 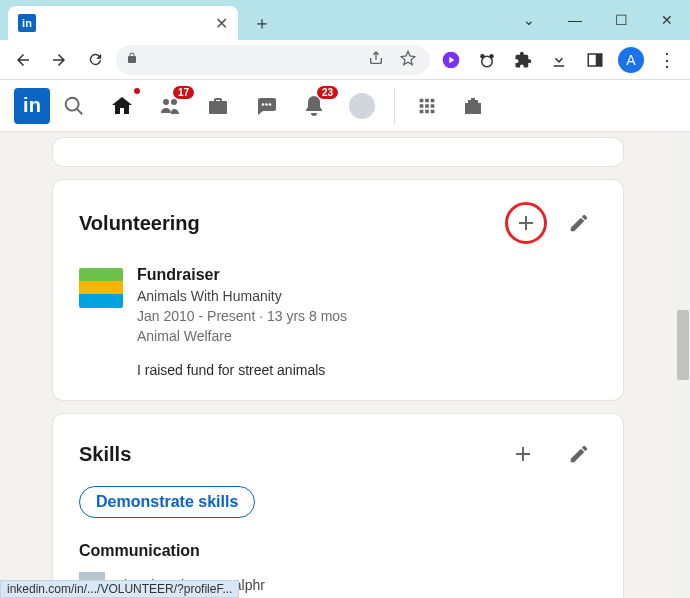 I want to click on previous-section-card, so click(x=338, y=152).